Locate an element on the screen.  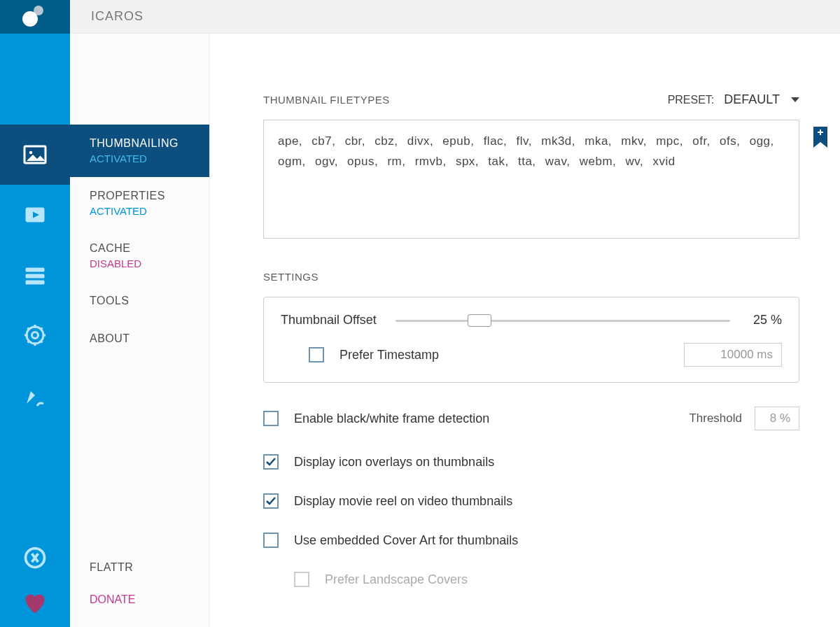
donate-label: DONATE is located at coordinates (140, 600).